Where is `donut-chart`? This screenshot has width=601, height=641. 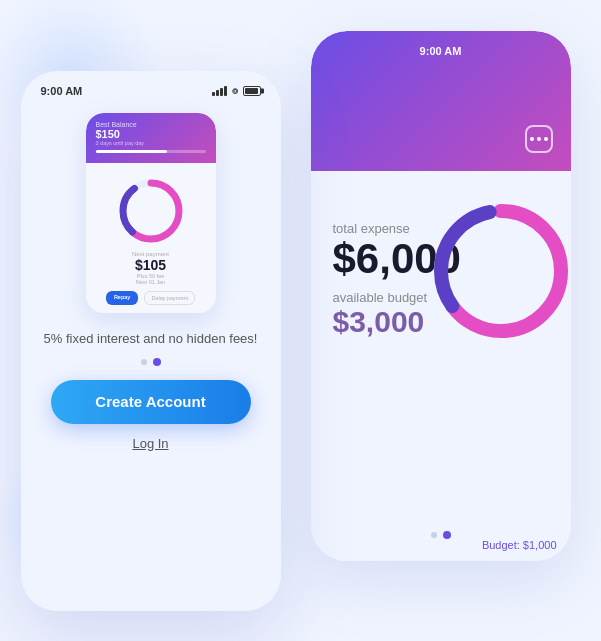 donut-chart is located at coordinates (496, 271).